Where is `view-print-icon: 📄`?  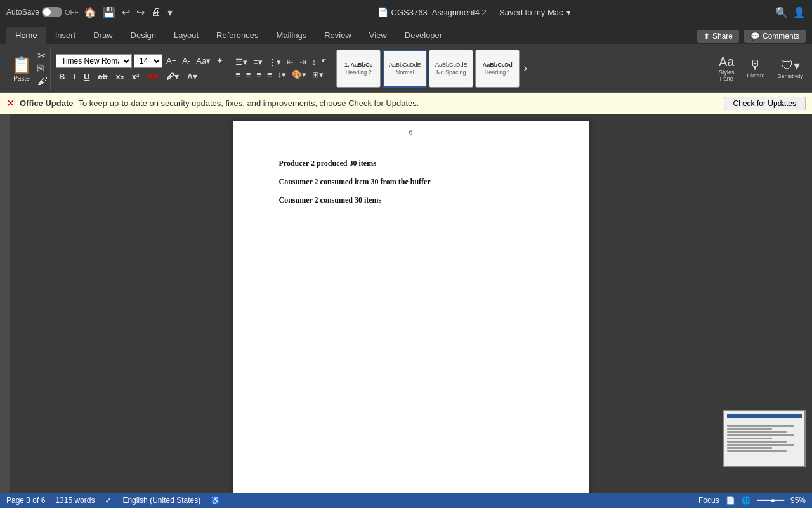 view-print-icon: 📄 is located at coordinates (731, 500).